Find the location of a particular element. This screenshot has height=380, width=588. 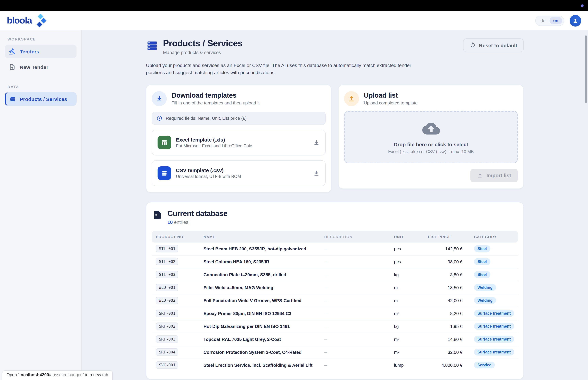

sidebar-item-products-services: Products / Services is located at coordinates (40, 99).